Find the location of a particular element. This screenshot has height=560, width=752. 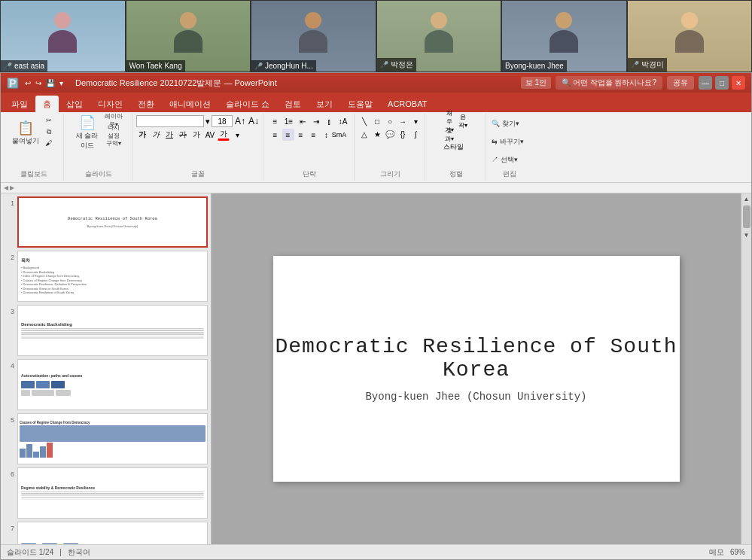

tab-review: 검토 is located at coordinates (293, 104).